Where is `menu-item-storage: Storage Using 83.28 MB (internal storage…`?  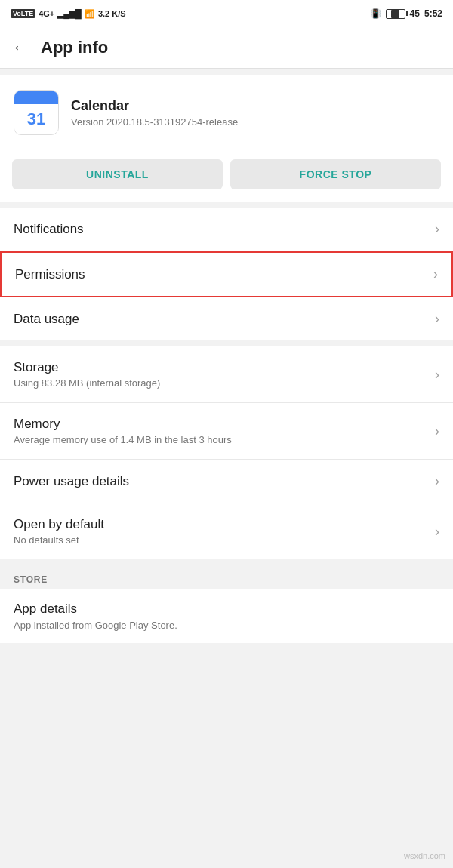 menu-item-storage: Storage Using 83.28 MB (internal storage… is located at coordinates (226, 374).